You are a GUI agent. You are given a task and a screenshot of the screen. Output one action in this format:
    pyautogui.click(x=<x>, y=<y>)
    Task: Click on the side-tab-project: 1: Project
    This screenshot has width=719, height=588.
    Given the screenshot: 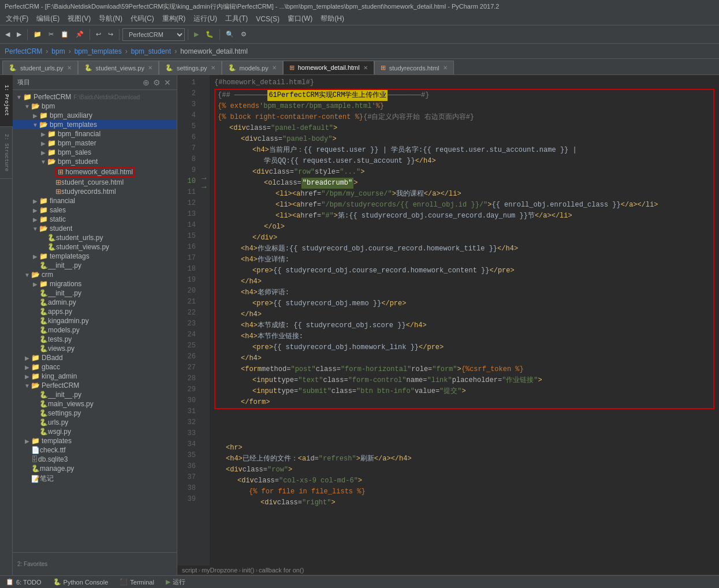 What is the action you would take?
    pyautogui.click(x=6, y=101)
    